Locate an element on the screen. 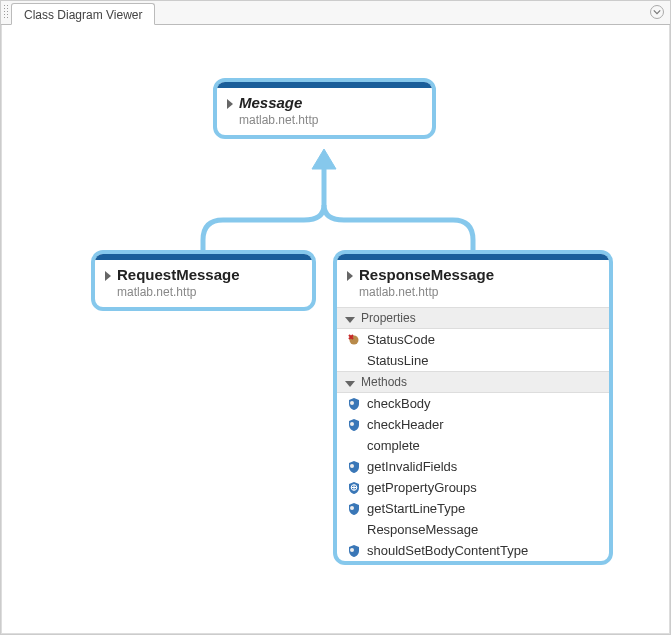 The width and height of the screenshot is (671, 635). member-name: getPropertyGroups is located at coordinates (422, 488).